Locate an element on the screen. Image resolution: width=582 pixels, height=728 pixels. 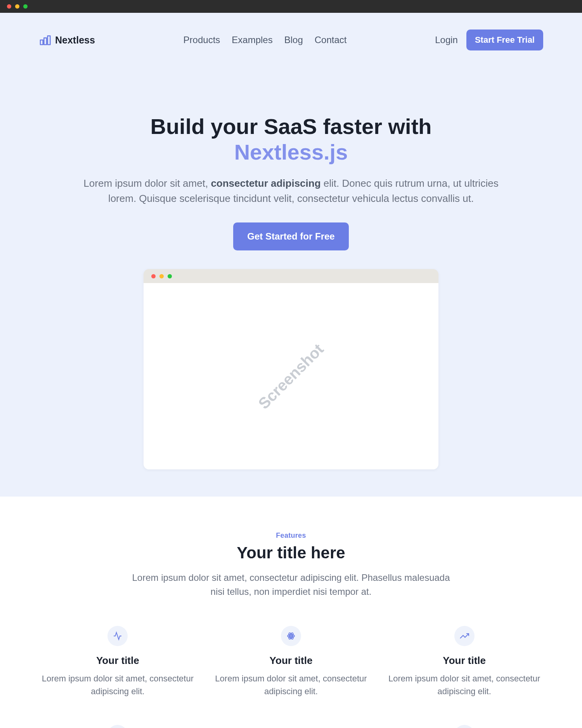
brand-name: Nextless is located at coordinates (75, 40).